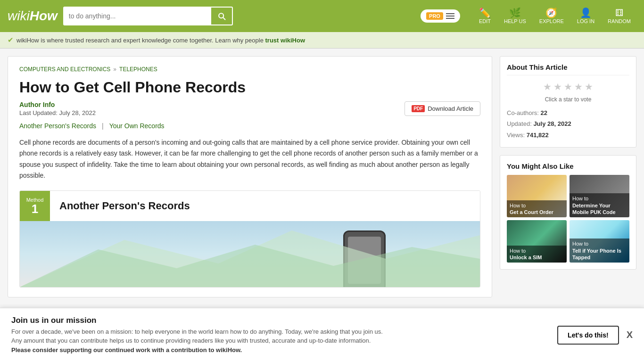 The height and width of the screenshot is (362, 644). I want to click on article-meta: Author Info Last Updated: July 28, 2022 …, so click(250, 108).